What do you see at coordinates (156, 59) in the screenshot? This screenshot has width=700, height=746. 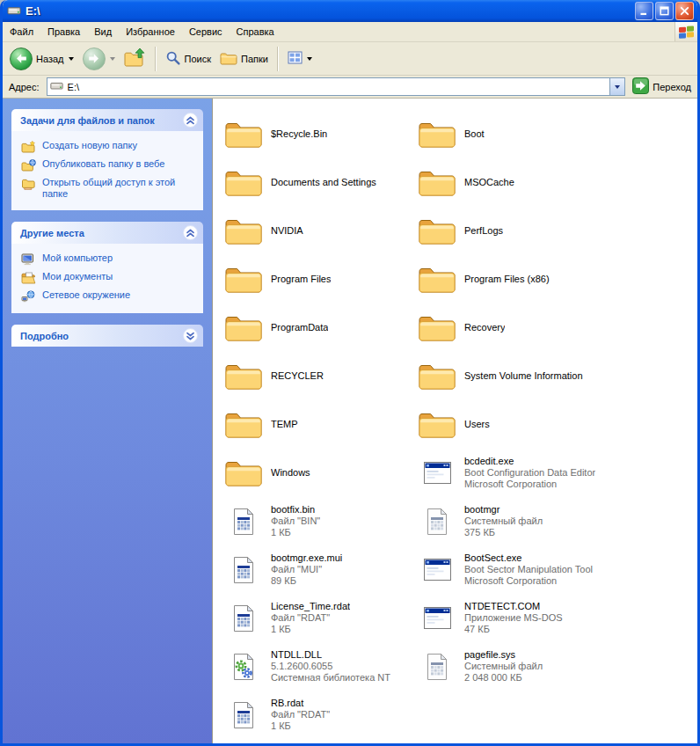 I see `toolbar-separator` at bounding box center [156, 59].